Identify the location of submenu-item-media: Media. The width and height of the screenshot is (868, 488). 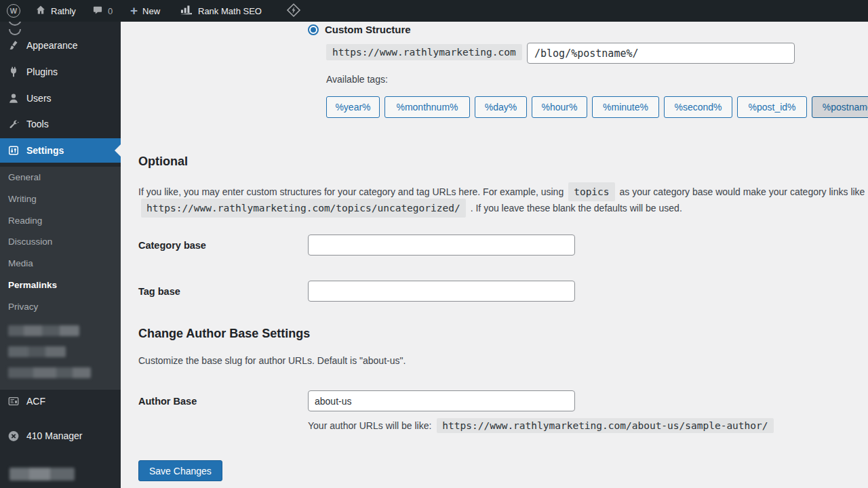
(20, 265).